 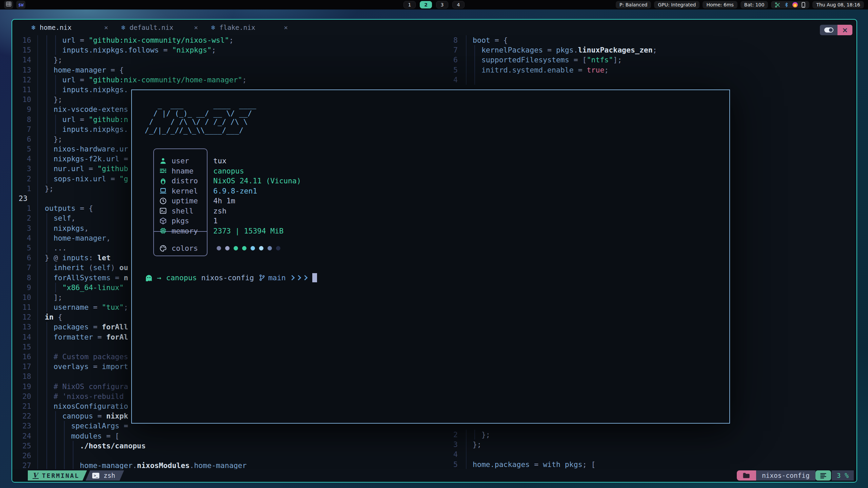 I want to click on code-text: outputs = {, so click(x=69, y=208).